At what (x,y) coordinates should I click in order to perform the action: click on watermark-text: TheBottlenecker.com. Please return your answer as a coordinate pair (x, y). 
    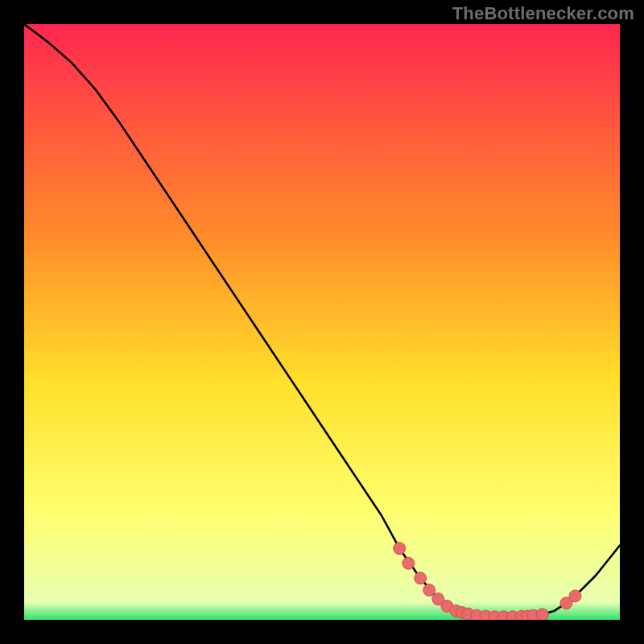
    Looking at the image, I should click on (543, 14).